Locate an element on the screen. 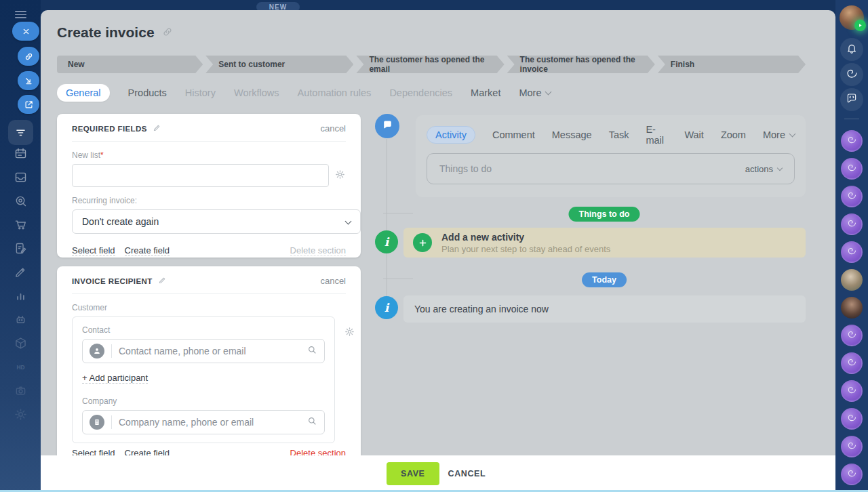 The image size is (868, 492). feed-tab-email: E-mail is located at coordinates (656, 135).